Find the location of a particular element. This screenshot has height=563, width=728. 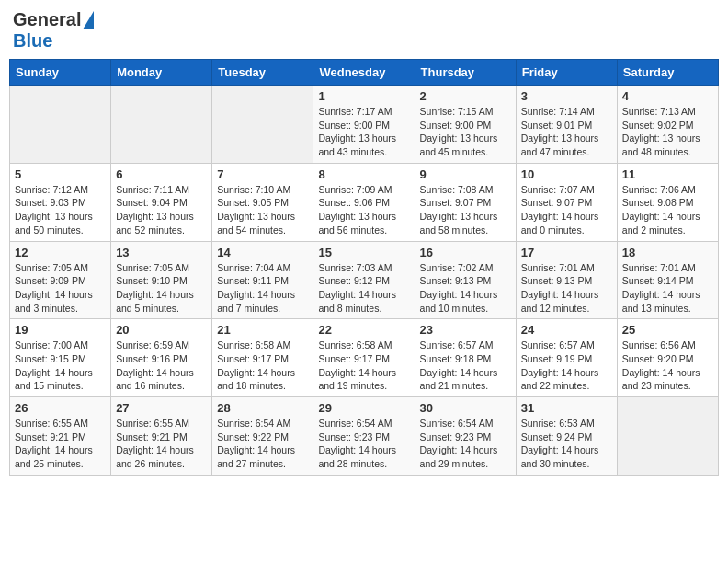

calendar-cell: 13Sunrise: 7:05 AMSunset: 9:10 PMDayligh… is located at coordinates (162, 280).